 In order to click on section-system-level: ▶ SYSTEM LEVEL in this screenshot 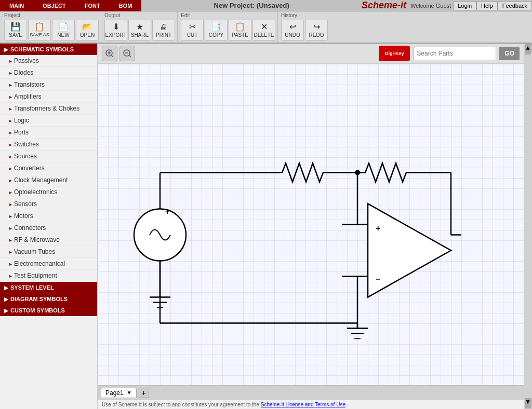, I will do `click(49, 288)`.